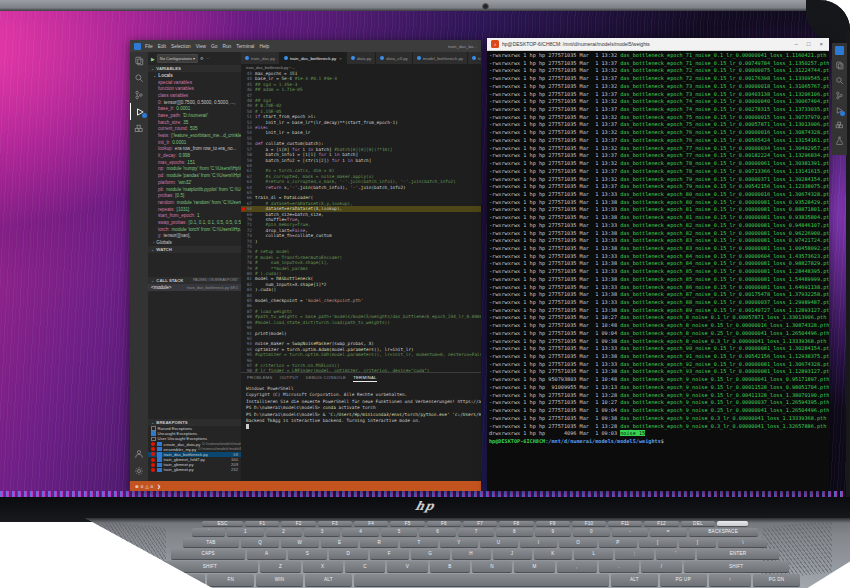 The width and height of the screenshot is (850, 588). I want to click on debug-config-dropdown: No Configurations ▾, so click(178, 58).